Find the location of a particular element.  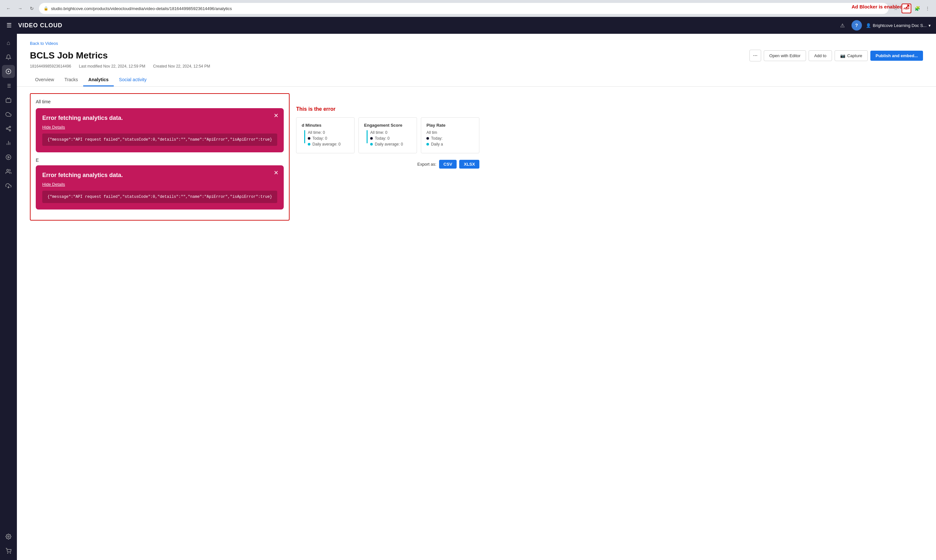

sidebar-item-live is located at coordinates (8, 100).